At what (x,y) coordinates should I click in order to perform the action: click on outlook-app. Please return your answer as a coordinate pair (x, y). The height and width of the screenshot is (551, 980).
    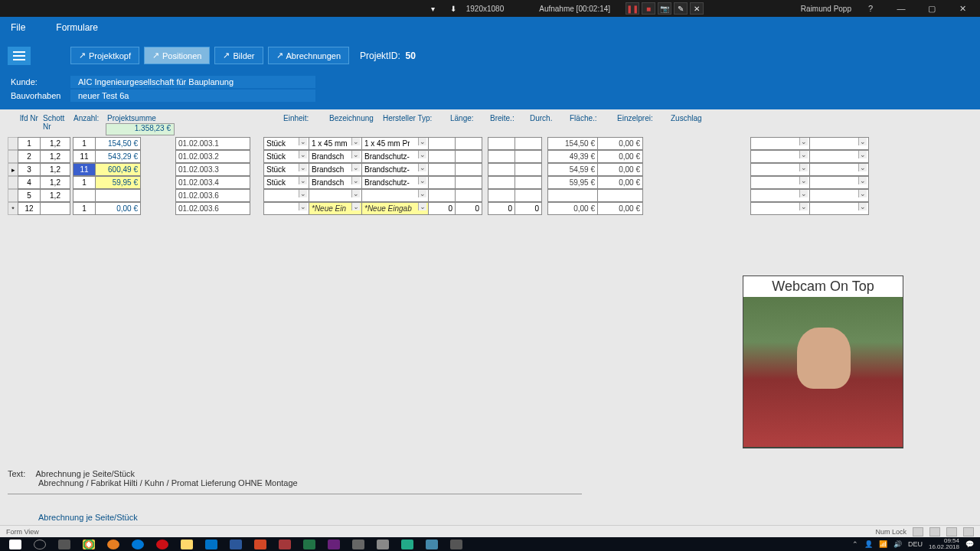
    Looking at the image, I should click on (211, 544).